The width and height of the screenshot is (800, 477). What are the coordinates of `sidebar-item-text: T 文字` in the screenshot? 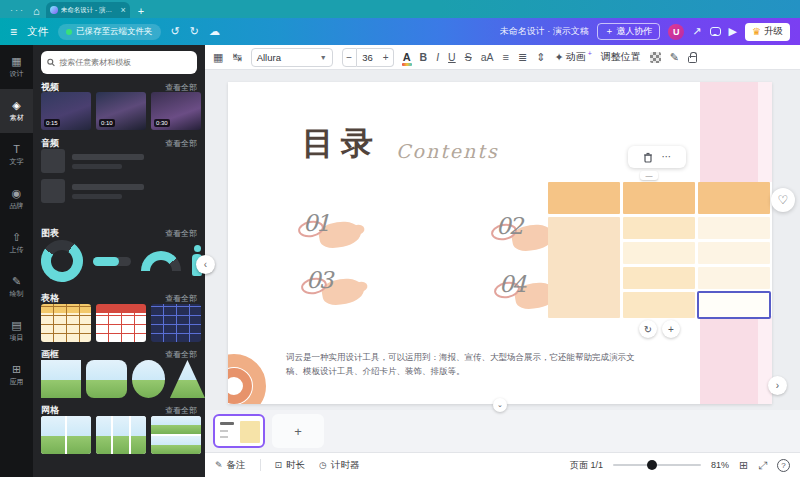 It's located at (16, 155).